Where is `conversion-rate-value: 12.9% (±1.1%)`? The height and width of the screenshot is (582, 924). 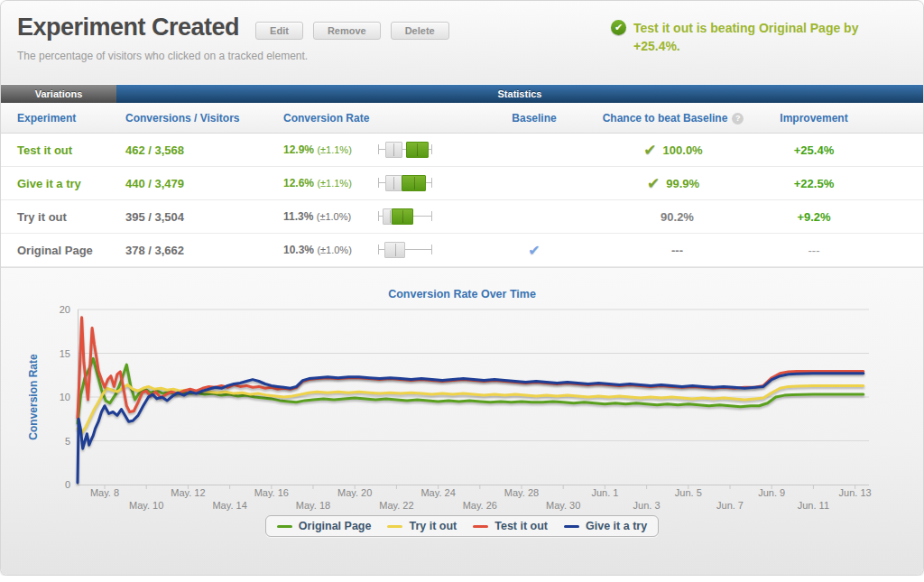
conversion-rate-value: 12.9% (±1.1%) is located at coordinates (321, 150).